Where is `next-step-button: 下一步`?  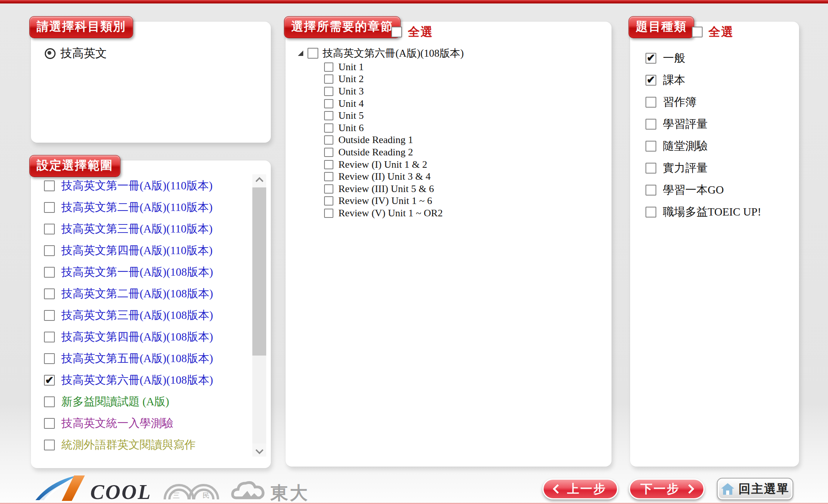
next-step-button: 下一步 is located at coordinates (667, 489).